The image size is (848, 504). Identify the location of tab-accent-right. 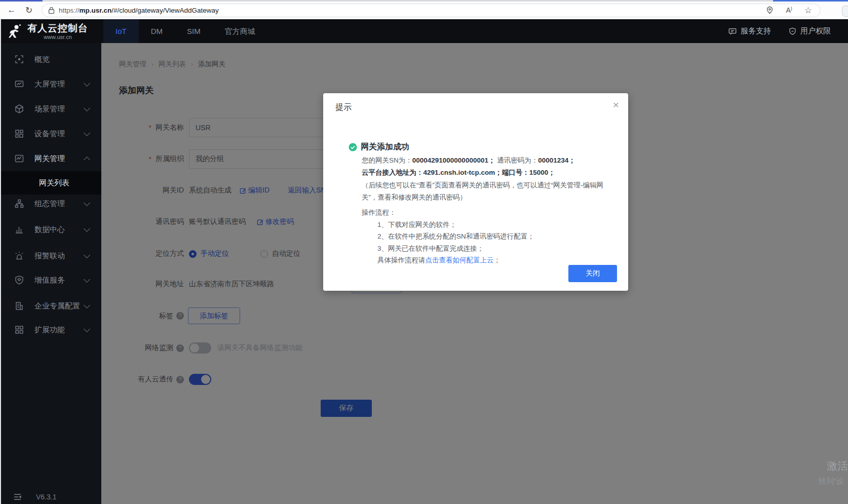
(811, 1).